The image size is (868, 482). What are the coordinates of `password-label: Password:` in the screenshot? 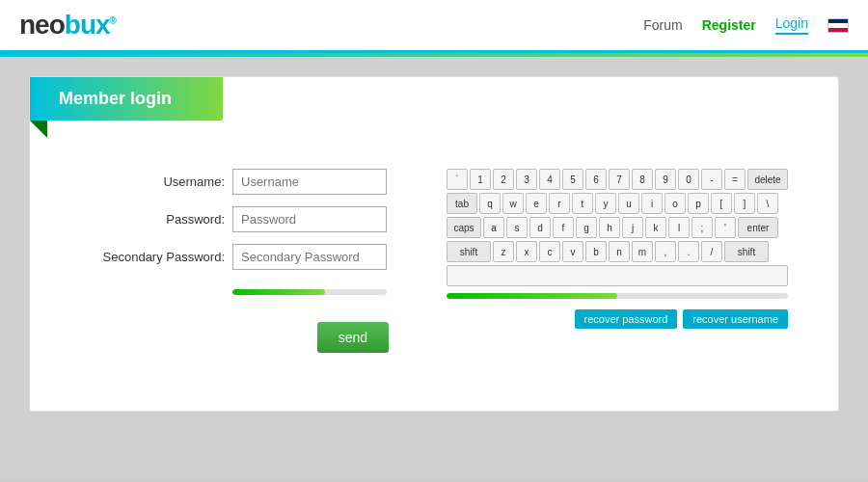 It's located at (152, 220).